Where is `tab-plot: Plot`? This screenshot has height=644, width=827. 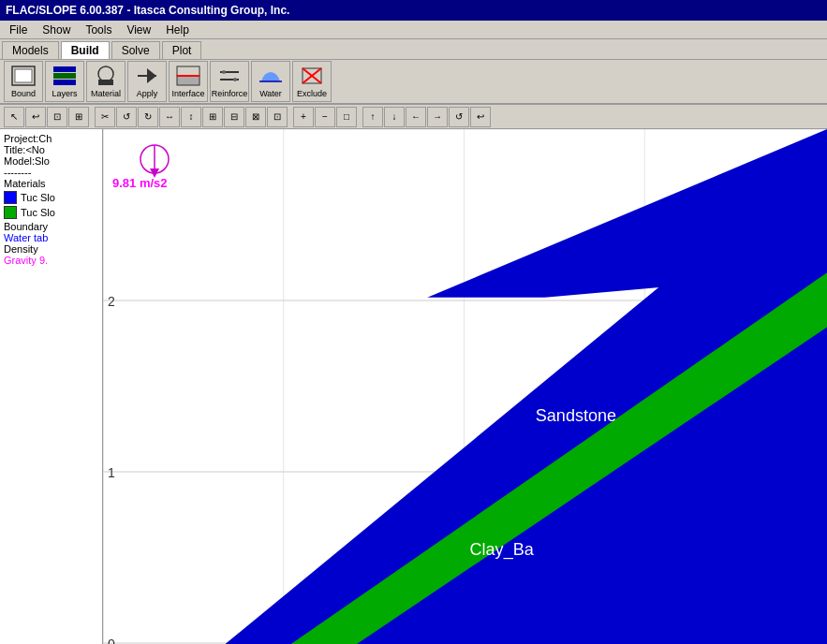
tab-plot: Plot is located at coordinates (182, 51).